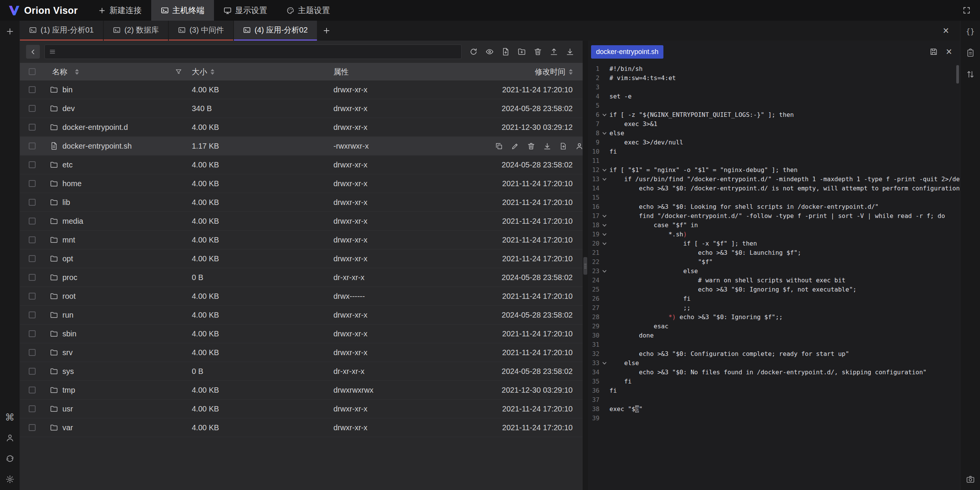 The width and height of the screenshot is (980, 490). I want to click on table-row: root4.00 KBdrwx------2021-11-24 17:20:10, so click(301, 297).